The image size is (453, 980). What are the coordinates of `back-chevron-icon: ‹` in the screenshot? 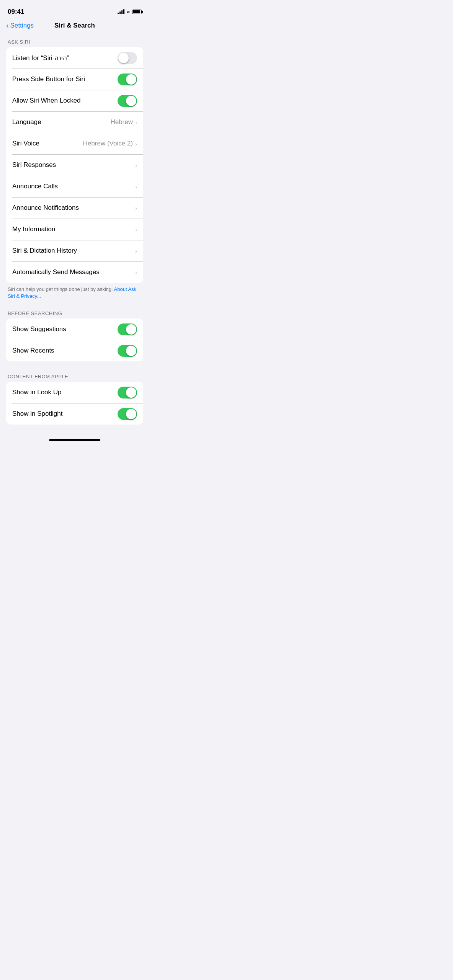 It's located at (8, 25).